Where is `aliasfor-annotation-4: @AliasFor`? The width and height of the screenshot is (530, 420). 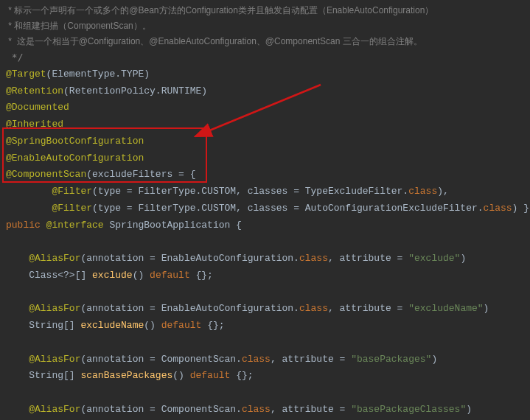
aliasfor-annotation-4: @AliasFor is located at coordinates (55, 410).